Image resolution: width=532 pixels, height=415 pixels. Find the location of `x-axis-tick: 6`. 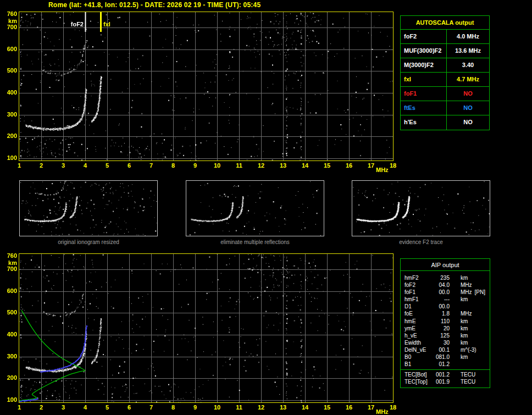

x-axis-tick: 6 is located at coordinates (129, 166).